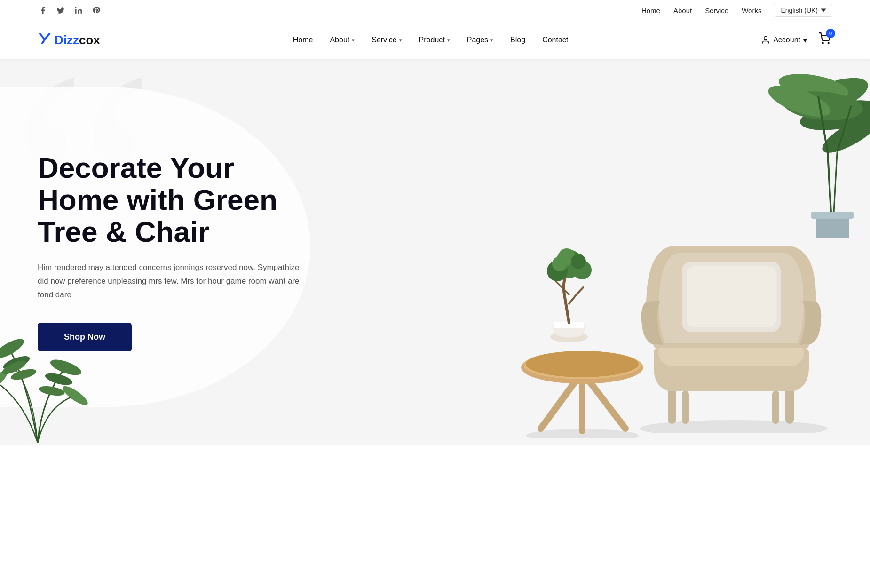 The width and height of the screenshot is (870, 588). I want to click on nav-blog: Blog, so click(518, 40).